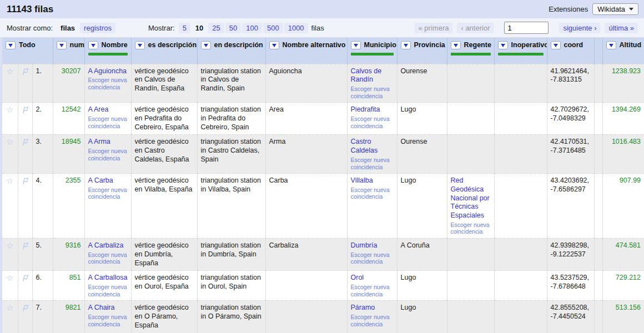  I want to click on cell-coord: 41.9621464, -7.831315, so click(571, 83).